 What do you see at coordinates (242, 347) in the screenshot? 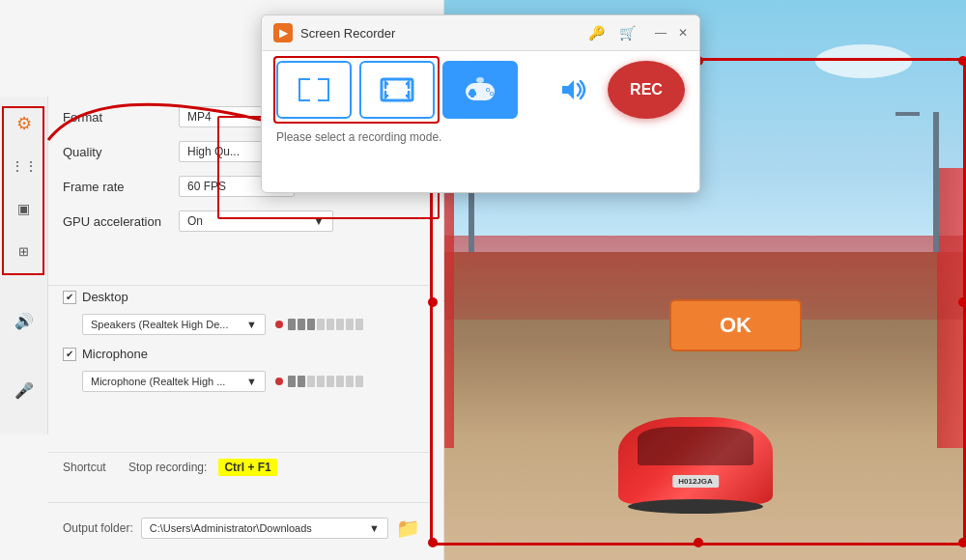
I see `audio-section: ✔ Desktop Speakers (Realtek High De... ▼` at bounding box center [242, 347].